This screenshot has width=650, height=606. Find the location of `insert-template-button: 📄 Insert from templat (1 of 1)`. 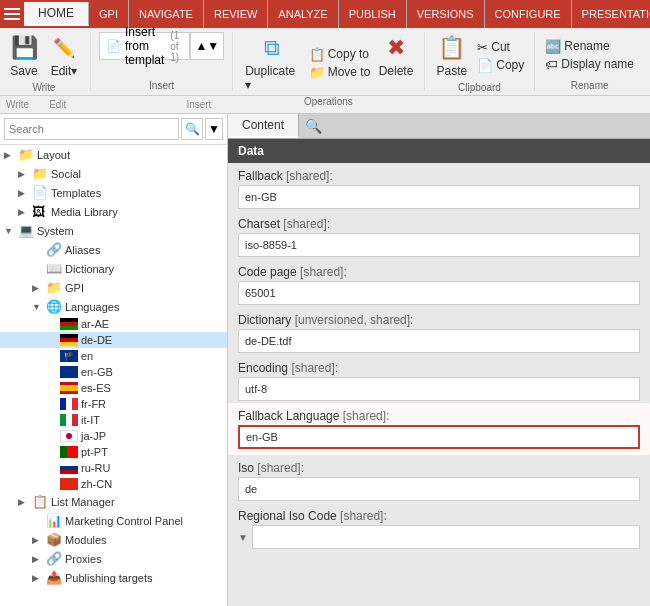

insert-template-button: 📄 Insert from templat (1 of 1) is located at coordinates (144, 46).